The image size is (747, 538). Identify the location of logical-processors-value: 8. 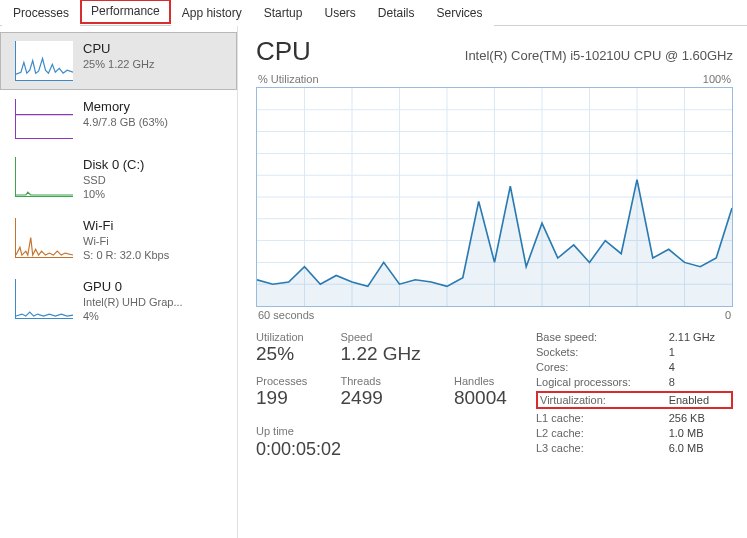
(701, 382).